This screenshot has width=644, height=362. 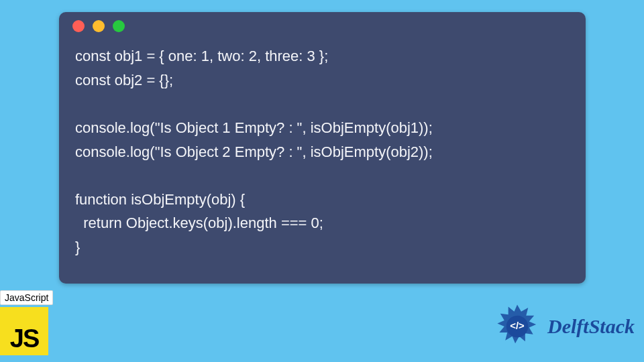 I want to click on javascript-badge: JavaScript JS, so click(x=28, y=323).